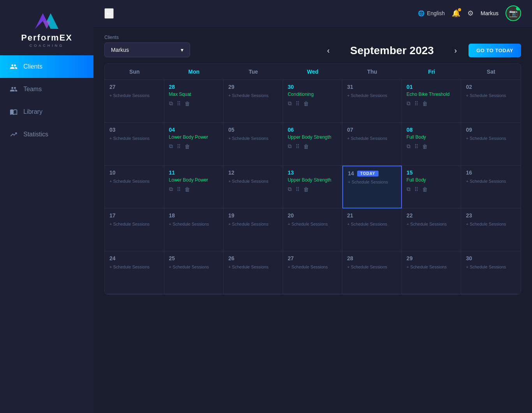 The height and width of the screenshot is (413, 532). What do you see at coordinates (329, 51) in the screenshot?
I see `prev-month-button: ‹` at bounding box center [329, 51].